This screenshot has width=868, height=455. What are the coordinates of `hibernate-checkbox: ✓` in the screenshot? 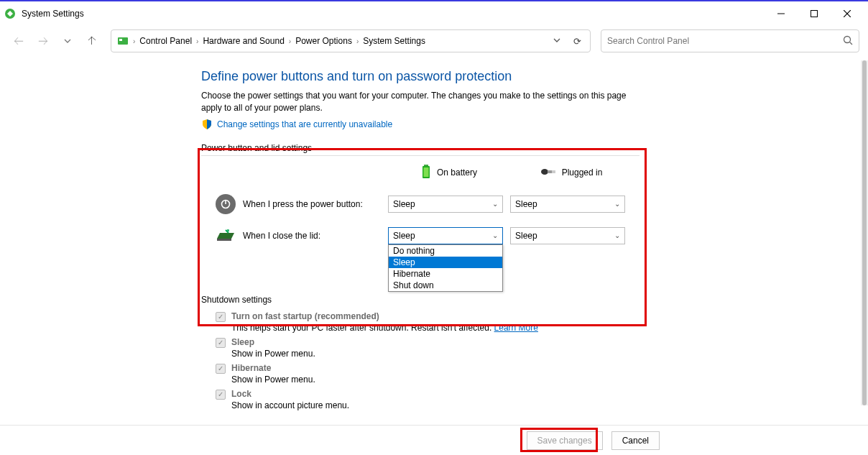 It's located at (221, 369).